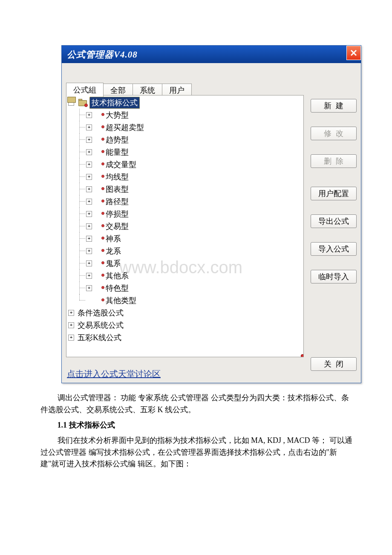 The height and width of the screenshot is (555, 392). What do you see at coordinates (118, 90) in the screenshot?
I see `tab-all: 全部` at bounding box center [118, 90].